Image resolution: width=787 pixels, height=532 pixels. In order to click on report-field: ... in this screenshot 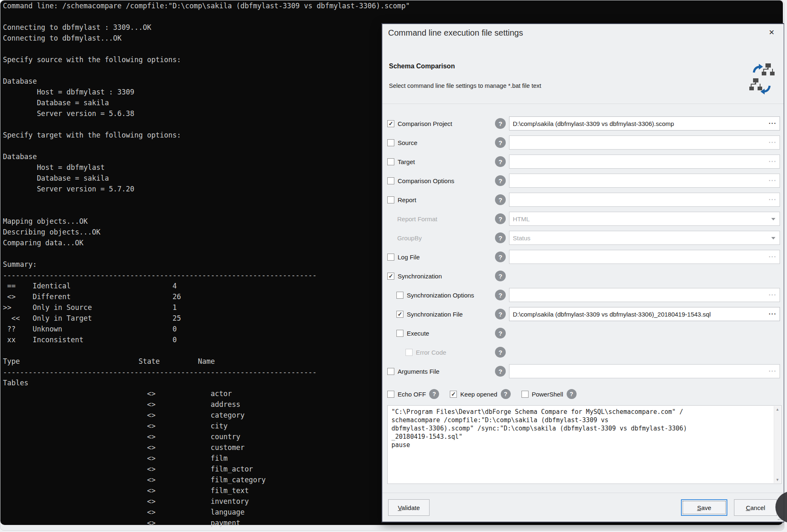, I will do `click(645, 200)`.